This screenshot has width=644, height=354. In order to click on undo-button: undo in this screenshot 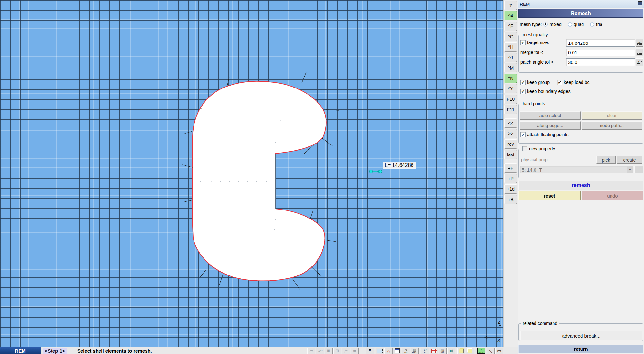, I will do `click(612, 196)`.